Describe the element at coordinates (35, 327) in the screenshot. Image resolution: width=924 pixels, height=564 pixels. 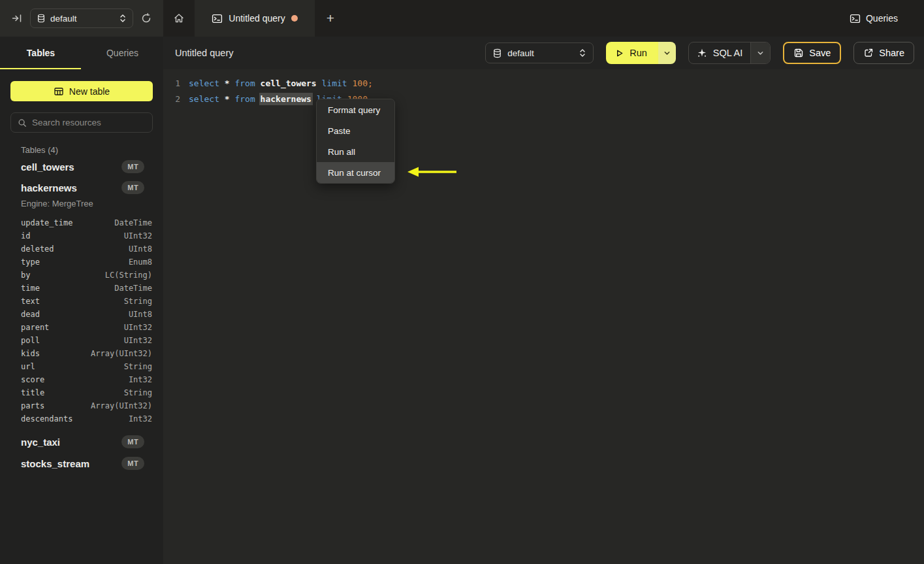
I see `column-name: parent` at that location.